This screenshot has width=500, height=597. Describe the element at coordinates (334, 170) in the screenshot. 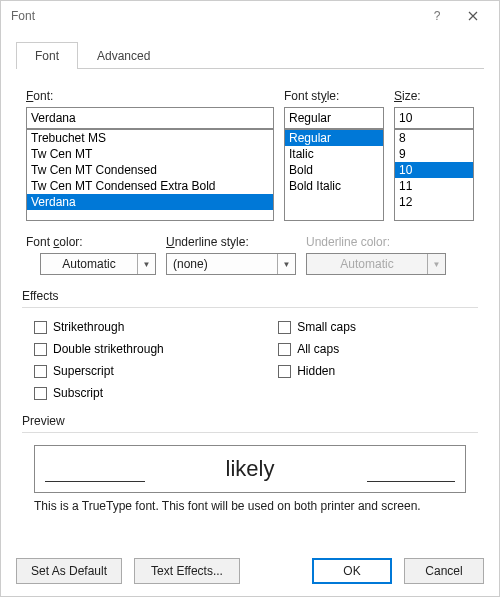

I see `list-item: Bold` at that location.